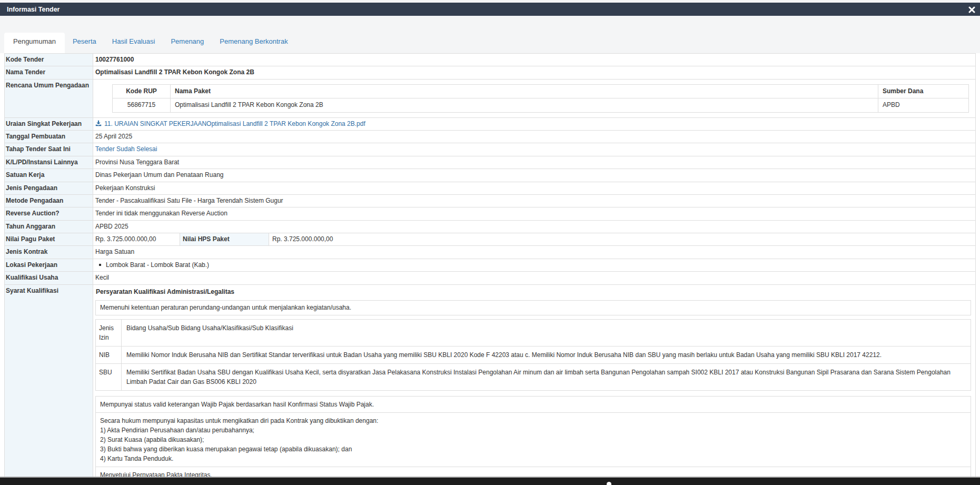  Describe the element at coordinates (534, 150) in the screenshot. I see `tahap-cell: Tender Sudah Selesai` at that location.